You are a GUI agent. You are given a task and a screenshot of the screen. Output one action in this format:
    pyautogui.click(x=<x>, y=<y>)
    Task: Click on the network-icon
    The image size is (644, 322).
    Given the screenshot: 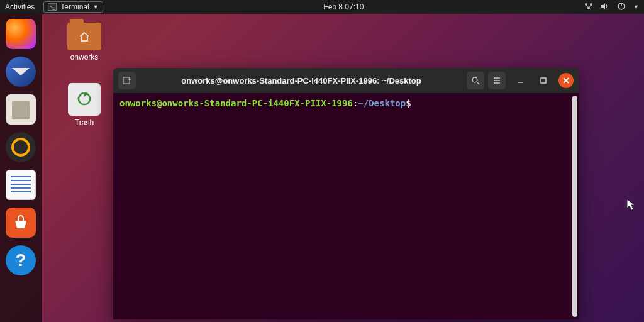 What is the action you would take?
    pyautogui.click(x=589, y=8)
    